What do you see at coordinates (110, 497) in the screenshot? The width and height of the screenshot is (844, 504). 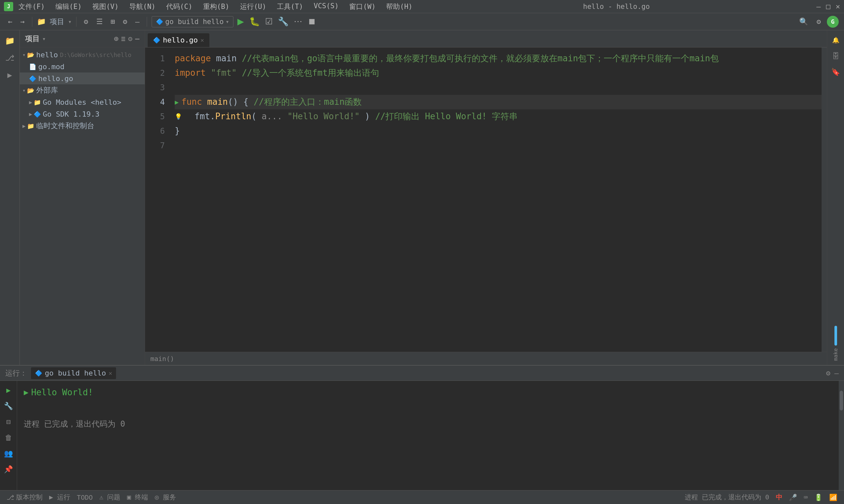 I see `status-problems-item: ⚠ 问题` at bounding box center [110, 497].